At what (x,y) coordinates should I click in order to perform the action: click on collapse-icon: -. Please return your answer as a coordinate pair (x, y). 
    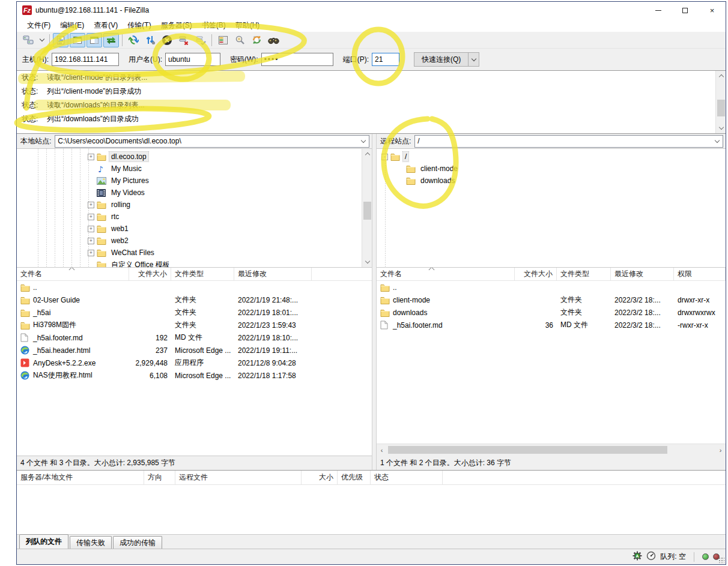
    Looking at the image, I should click on (384, 157).